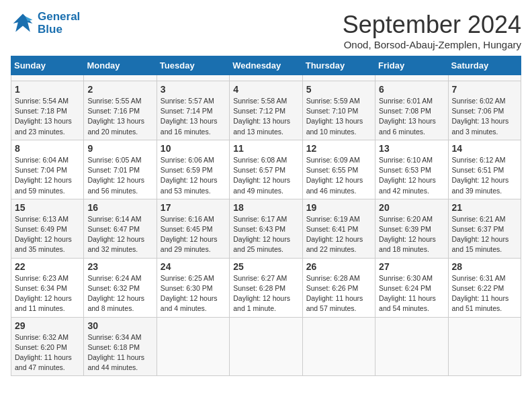 Image resolution: width=532 pixels, height=411 pixels. What do you see at coordinates (48, 169) in the screenshot?
I see `calendar-cell: 8Sunrise: 6:04 AMSunset: 7:04 PMDaylight…` at bounding box center [48, 169].